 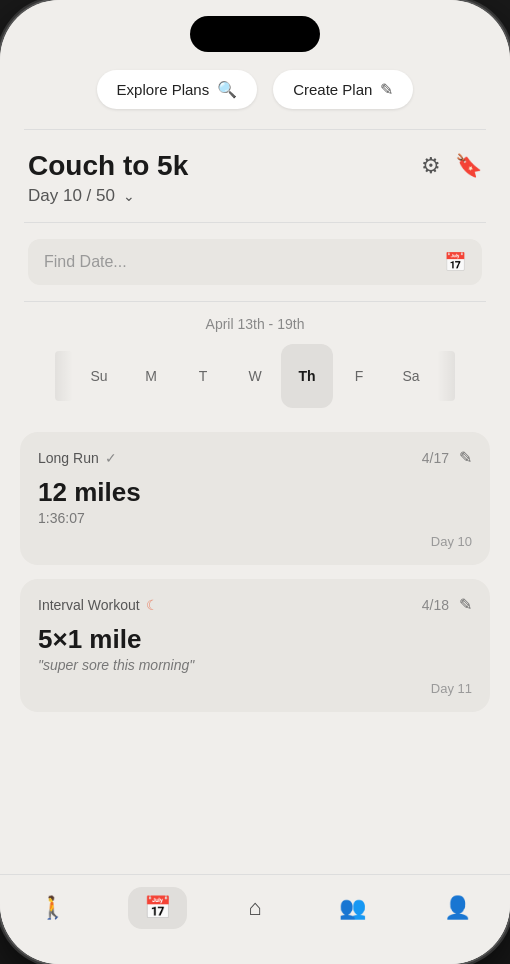 What do you see at coordinates (111, 458) in the screenshot?
I see `check-icon-longrun: ✓` at bounding box center [111, 458].